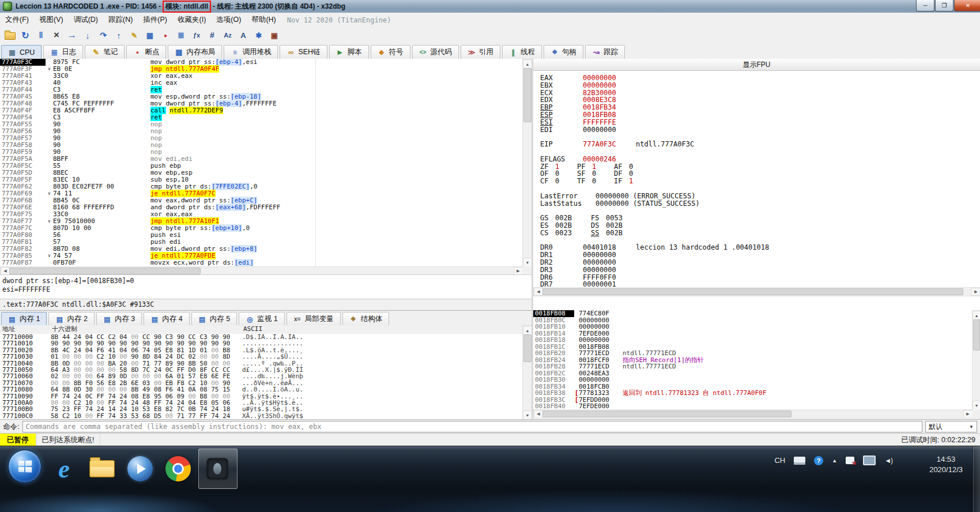  Describe the element at coordinates (760, 85) in the screenshot. I see `register-row: EBX00000000` at that location.